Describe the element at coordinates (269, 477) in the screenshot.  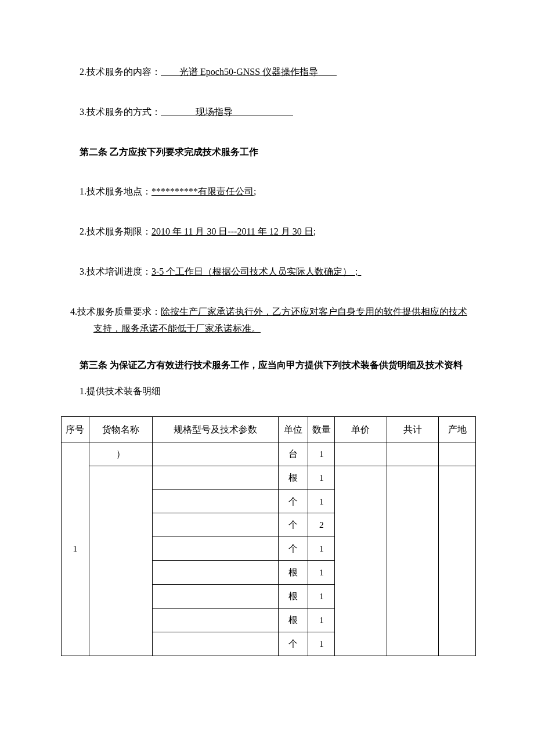
I see `table-row: 根 1` at that location.